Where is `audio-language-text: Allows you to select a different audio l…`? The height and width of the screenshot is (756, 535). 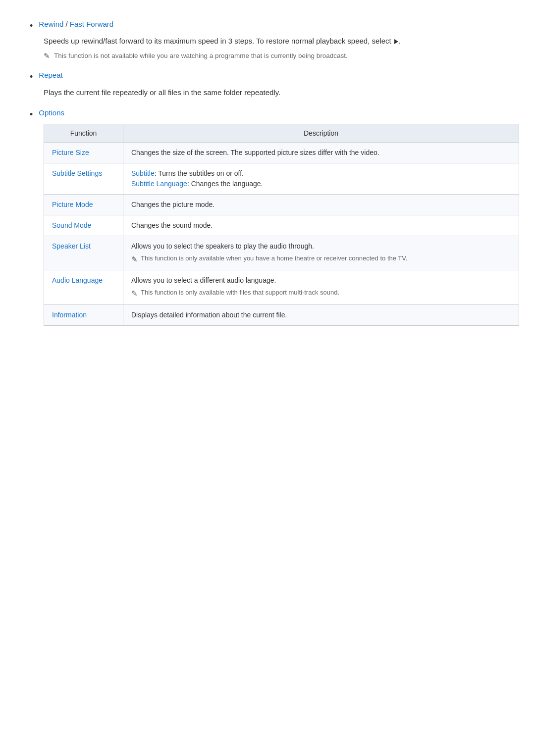
audio-language-text: Allows you to select a different audio l… is located at coordinates (204, 280).